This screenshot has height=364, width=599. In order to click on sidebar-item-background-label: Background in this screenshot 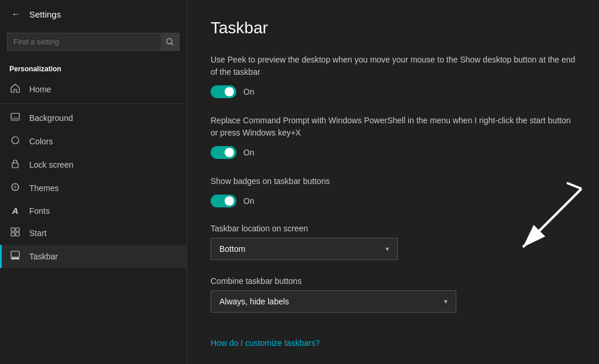, I will do `click(51, 118)`.